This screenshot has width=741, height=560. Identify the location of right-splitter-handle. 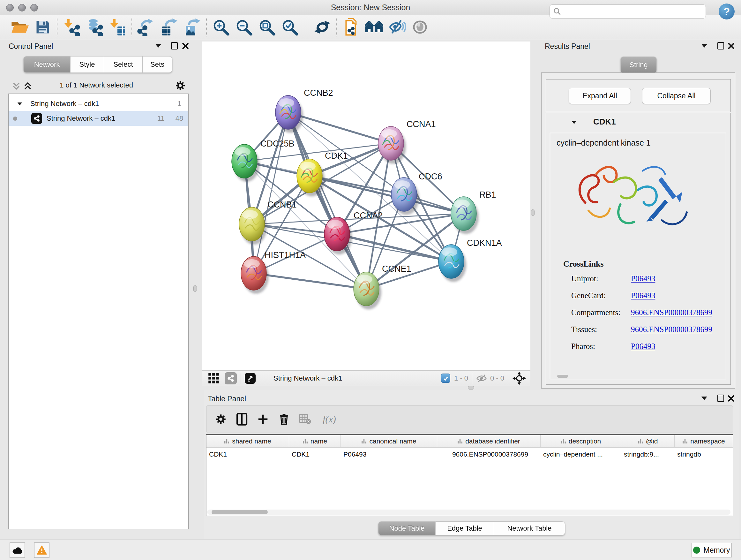
(533, 212).